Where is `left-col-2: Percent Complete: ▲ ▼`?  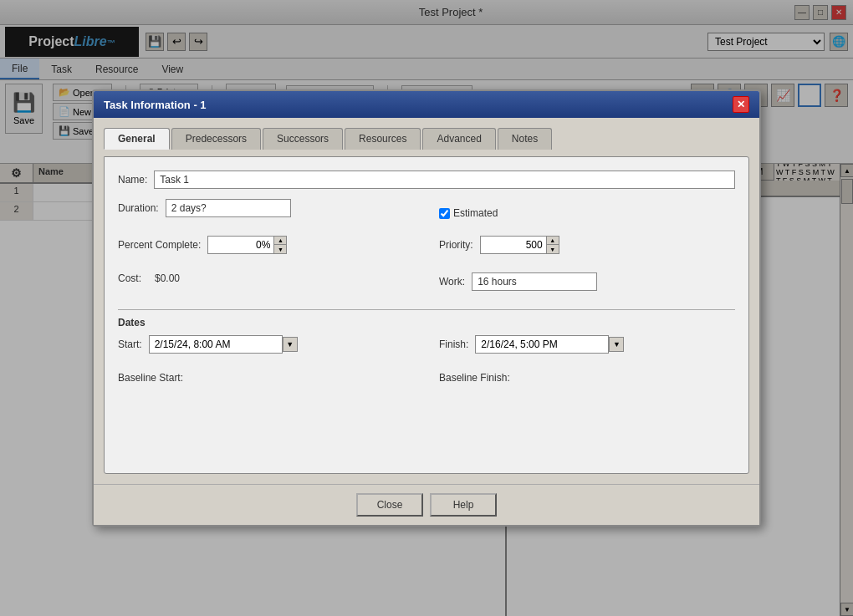 left-col-2: Percent Complete: ▲ ▼ is located at coordinates (266, 250).